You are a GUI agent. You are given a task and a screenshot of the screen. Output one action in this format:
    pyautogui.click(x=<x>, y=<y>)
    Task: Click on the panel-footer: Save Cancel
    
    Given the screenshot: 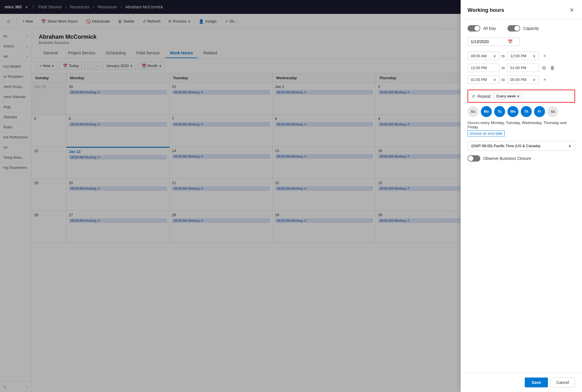 What is the action you would take?
    pyautogui.click(x=521, y=382)
    